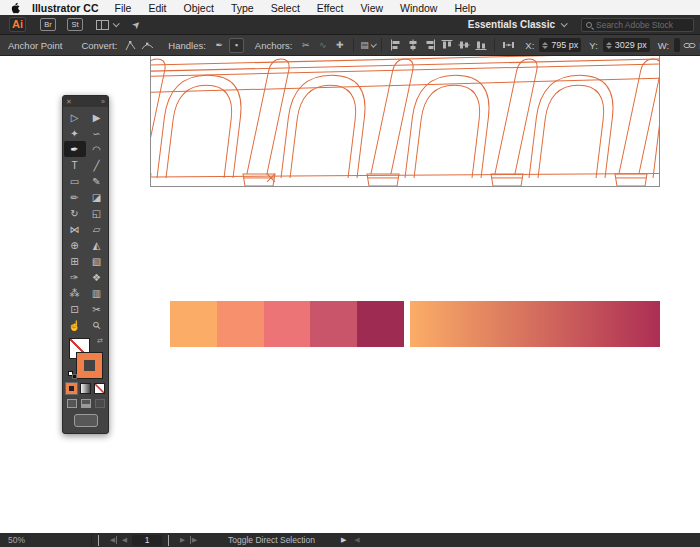 The image size is (700, 547). What do you see at coordinates (100, 404) in the screenshot?
I see `draw-inside-icon` at bounding box center [100, 404].